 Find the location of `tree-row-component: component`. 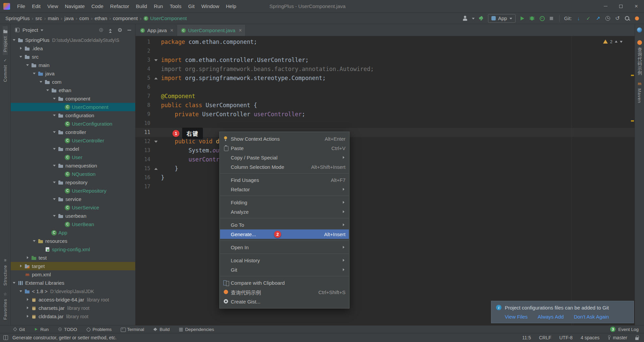

tree-row-component: component is located at coordinates (73, 98).